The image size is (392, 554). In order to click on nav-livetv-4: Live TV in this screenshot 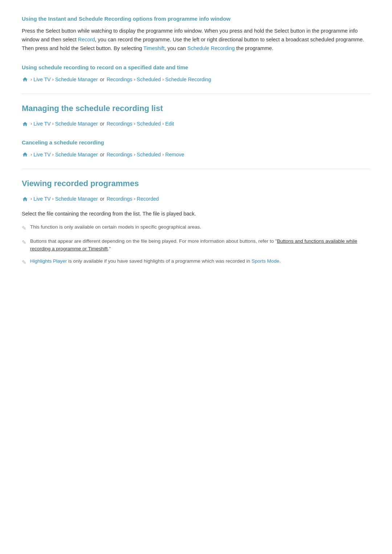, I will do `click(42, 155)`.